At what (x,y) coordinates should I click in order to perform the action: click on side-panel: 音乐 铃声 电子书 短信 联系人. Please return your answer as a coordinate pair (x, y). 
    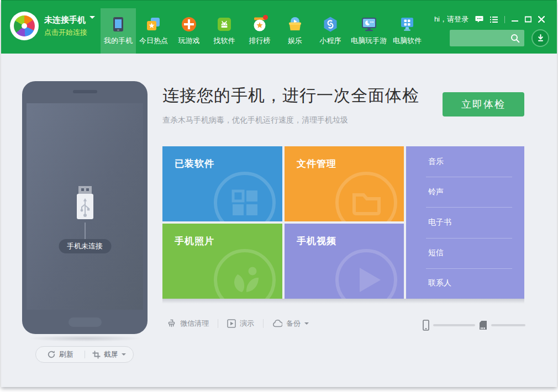
    Looking at the image, I should click on (465, 223).